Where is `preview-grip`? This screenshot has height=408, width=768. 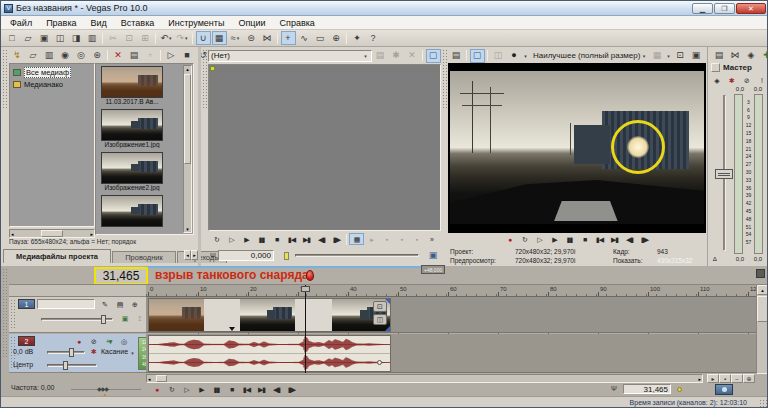 preview-grip is located at coordinates (444, 79).